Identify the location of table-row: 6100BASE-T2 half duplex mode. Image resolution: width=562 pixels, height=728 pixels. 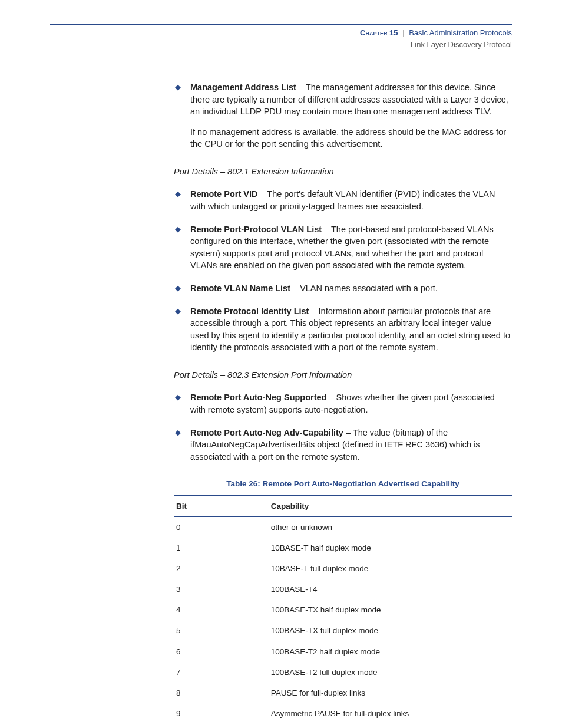
(343, 652).